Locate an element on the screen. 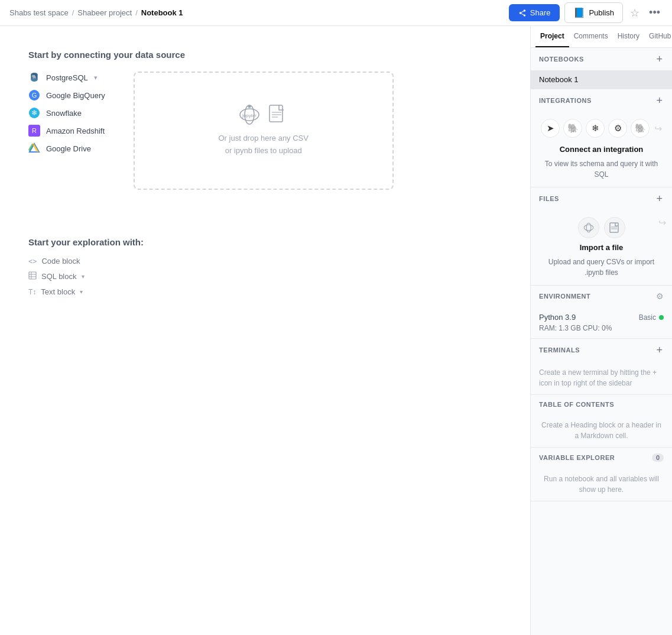 This screenshot has width=672, height=635. environment-gear-button: ⚙ is located at coordinates (660, 296).